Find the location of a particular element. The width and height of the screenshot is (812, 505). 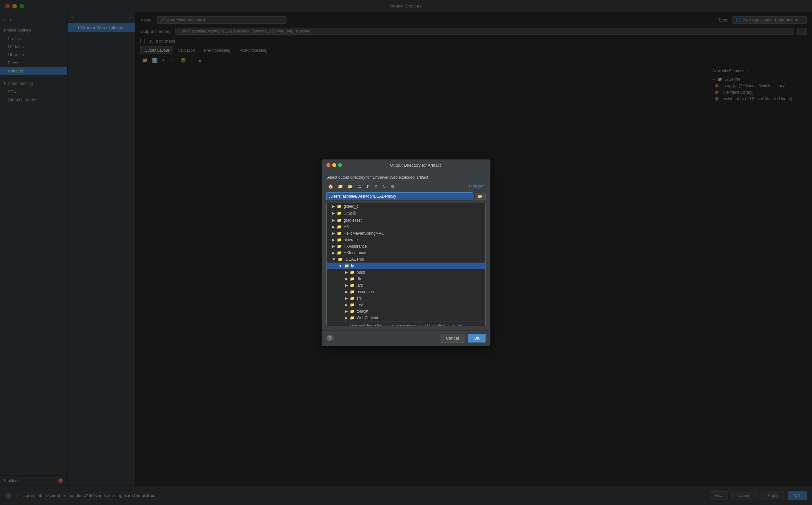

tree-label: HelloMavenSpringMVC is located at coordinates (364, 233).